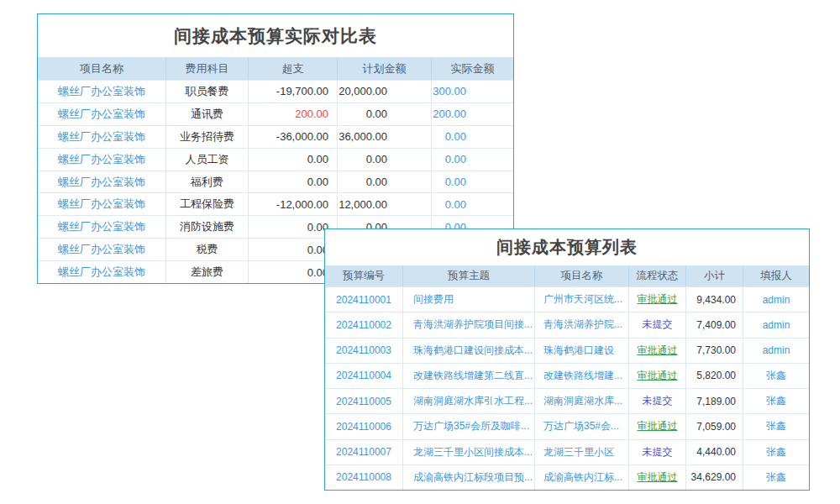  I want to click on expense-subject-cell: 工程保险费, so click(207, 204).